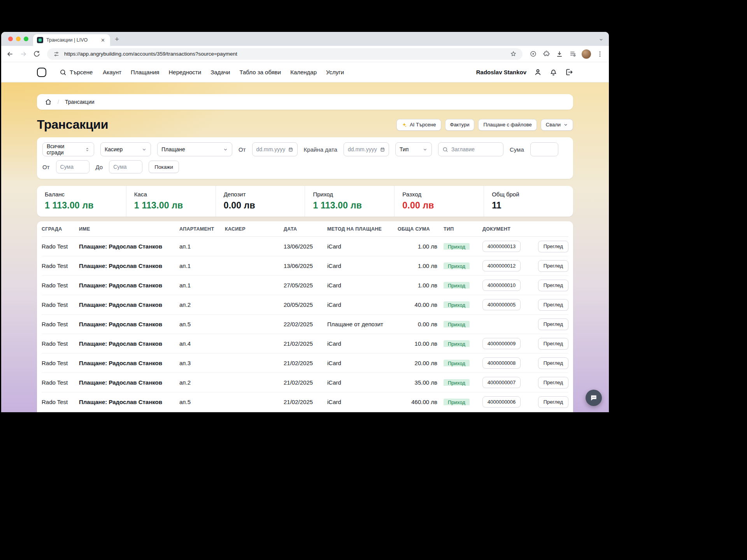 This screenshot has height=560, width=747. What do you see at coordinates (72, 40) in the screenshot?
I see `browser-tab: Трансакции | LIVO ✕` at bounding box center [72, 40].